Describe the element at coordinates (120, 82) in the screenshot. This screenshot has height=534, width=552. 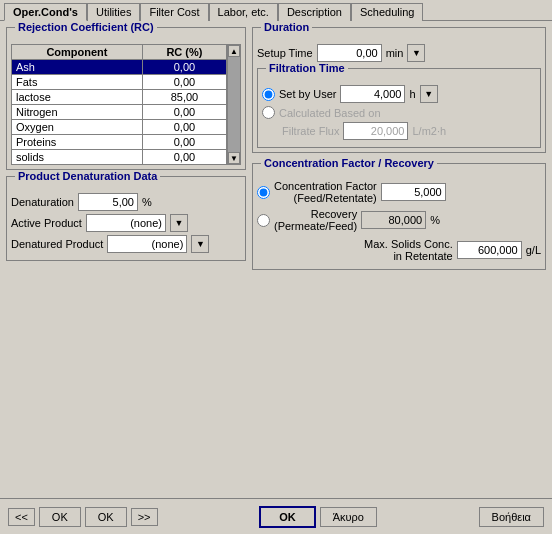
I see `table-row: Fats0,00` at that location.